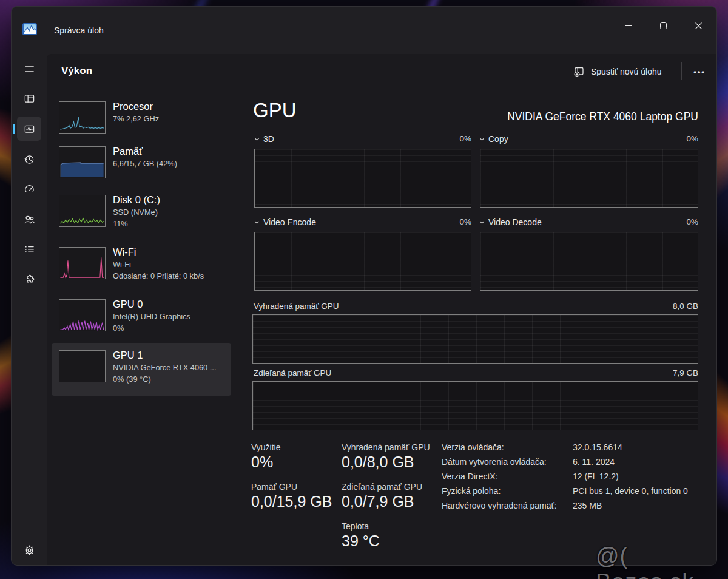 This screenshot has height=579, width=728. I want to click on gpu0-sparkline, so click(81, 325).